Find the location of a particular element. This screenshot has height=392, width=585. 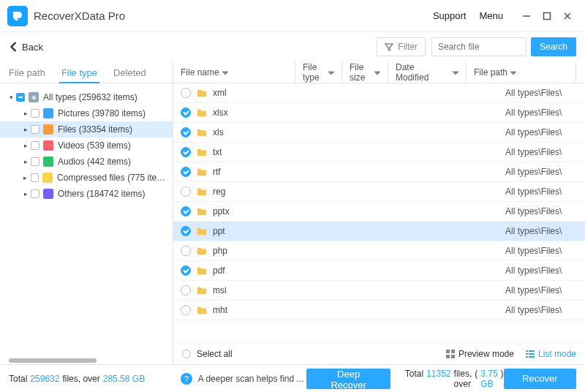

tab-file-type: File type is located at coordinates (79, 75).